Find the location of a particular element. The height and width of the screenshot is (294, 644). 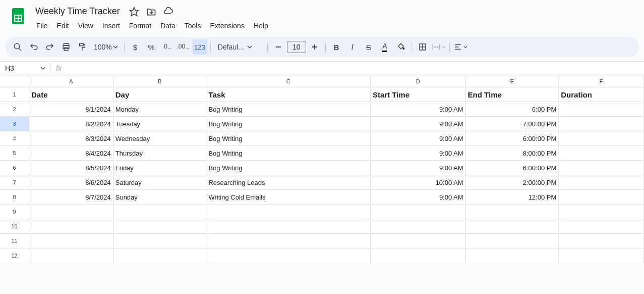

row-header-5: 5 is located at coordinates (15, 154).